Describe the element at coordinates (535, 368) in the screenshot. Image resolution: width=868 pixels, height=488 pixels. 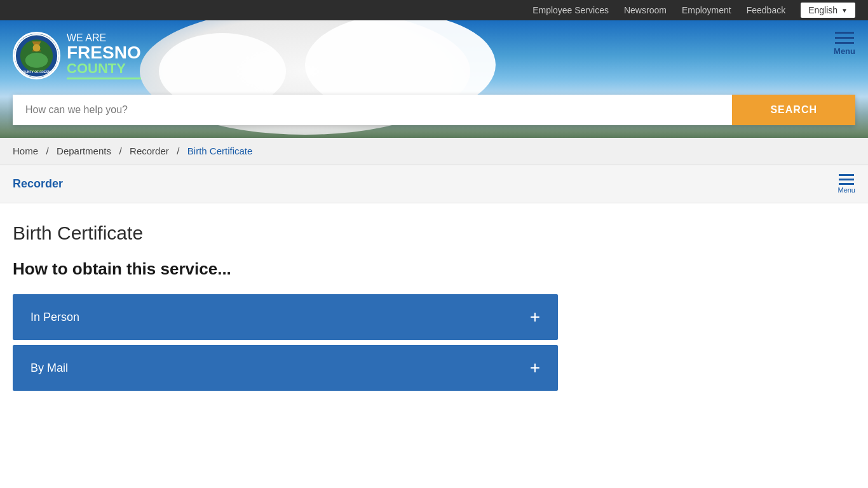
I see `accordion-by-mail-expand-icon: +` at that location.